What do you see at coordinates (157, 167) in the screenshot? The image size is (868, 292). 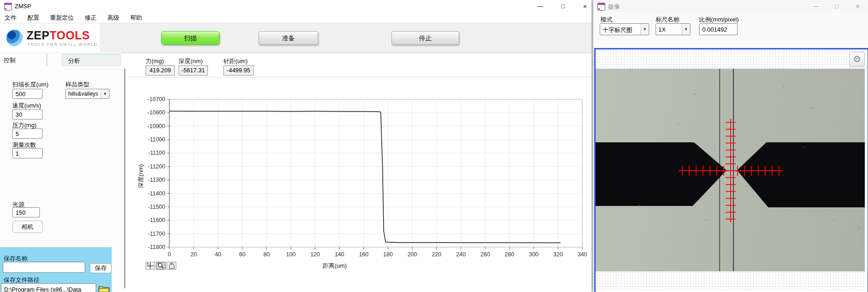 I see `svg-text: -11200` at bounding box center [157, 167].